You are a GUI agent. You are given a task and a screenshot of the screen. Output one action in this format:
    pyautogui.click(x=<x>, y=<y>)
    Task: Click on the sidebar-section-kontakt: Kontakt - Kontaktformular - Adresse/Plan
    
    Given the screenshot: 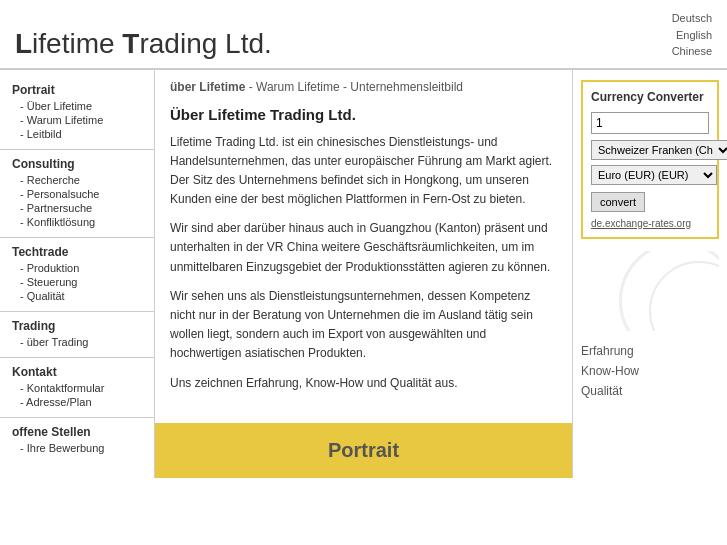 What is the action you would take?
    pyautogui.click(x=77, y=386)
    